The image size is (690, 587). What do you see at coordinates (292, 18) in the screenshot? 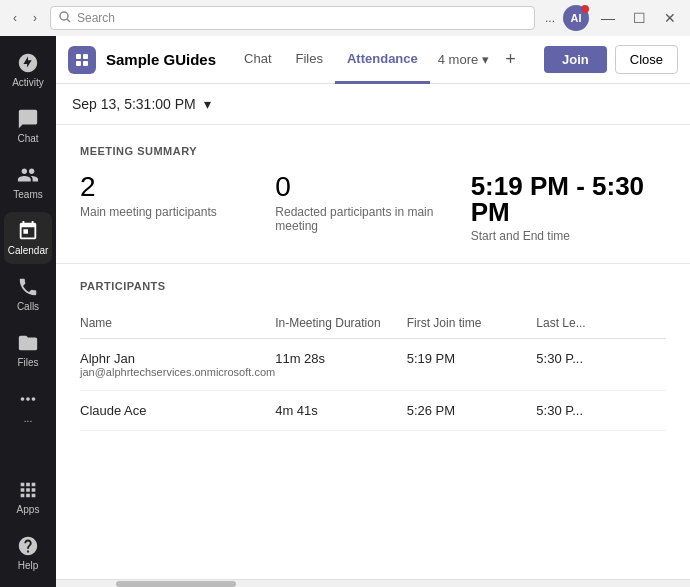
I see `search-bar: Search` at bounding box center [292, 18].